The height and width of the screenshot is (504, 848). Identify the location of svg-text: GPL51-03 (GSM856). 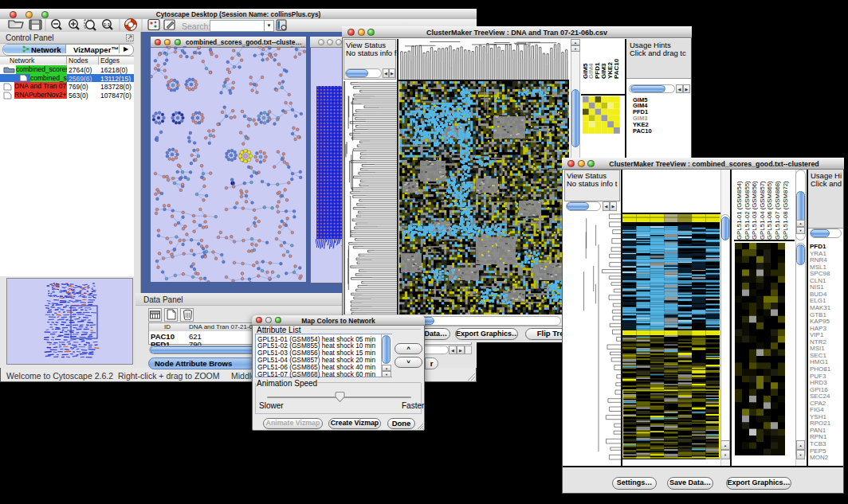
(754, 210).